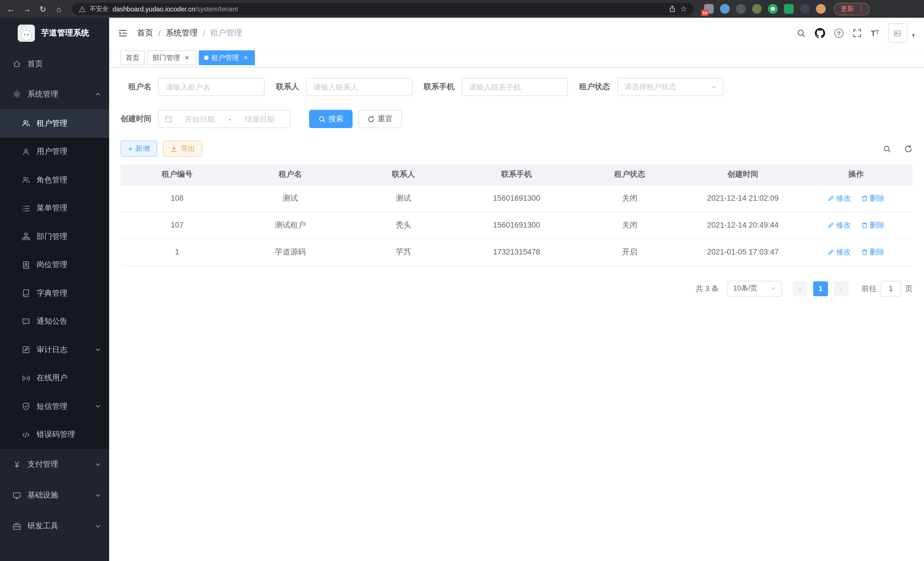 The height and width of the screenshot is (561, 924). Describe the element at coordinates (517, 175) in the screenshot. I see `table-header-row: 租户编号 租户名 联系人 联系手机 租户状态 创建时间 操作` at that location.